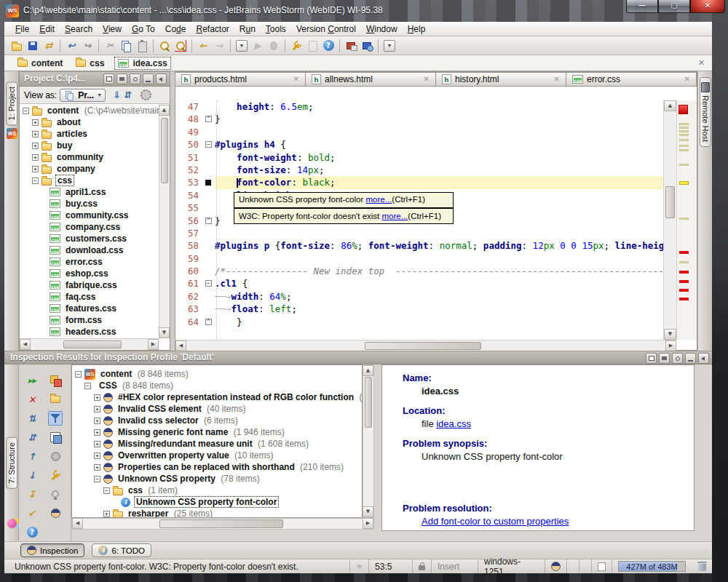  What do you see at coordinates (248, 29) in the screenshot?
I see `menu-run: Run` at bounding box center [248, 29].